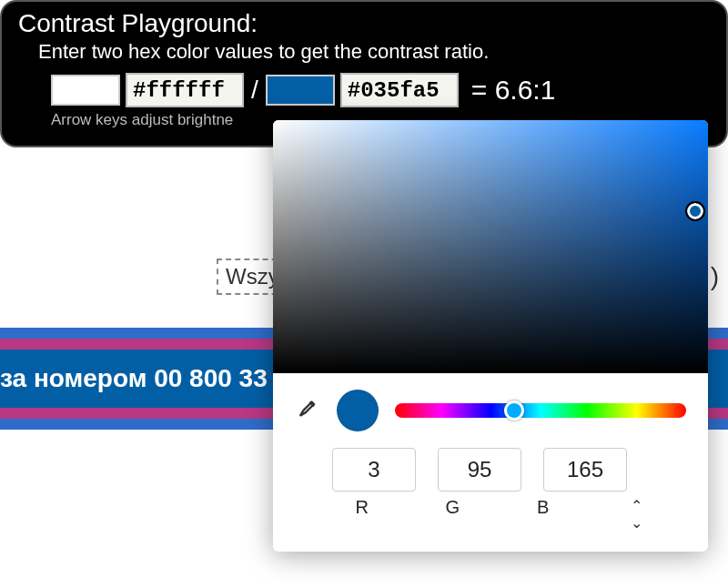  Describe the element at coordinates (362, 514) in the screenshot. I see `label-r: R` at that location.